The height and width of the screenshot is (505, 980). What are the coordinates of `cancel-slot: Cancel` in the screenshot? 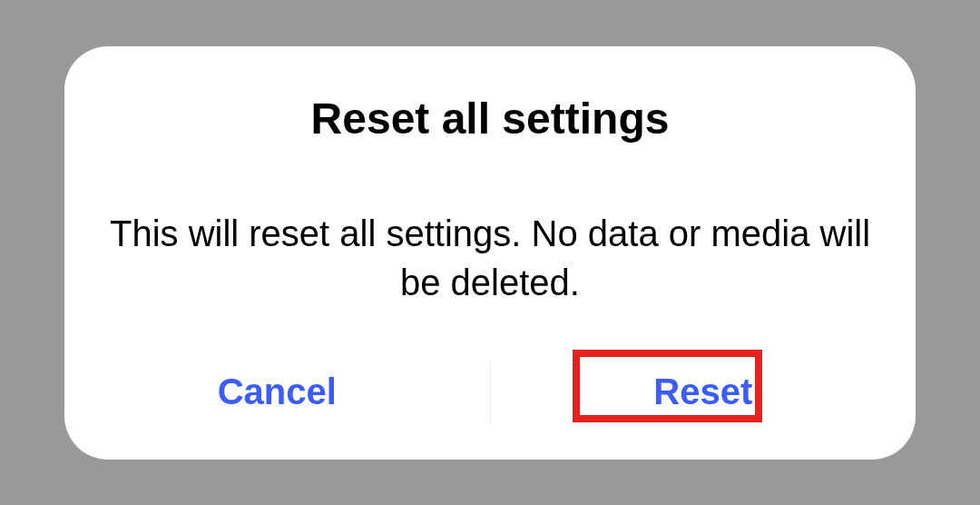 It's located at (278, 392).